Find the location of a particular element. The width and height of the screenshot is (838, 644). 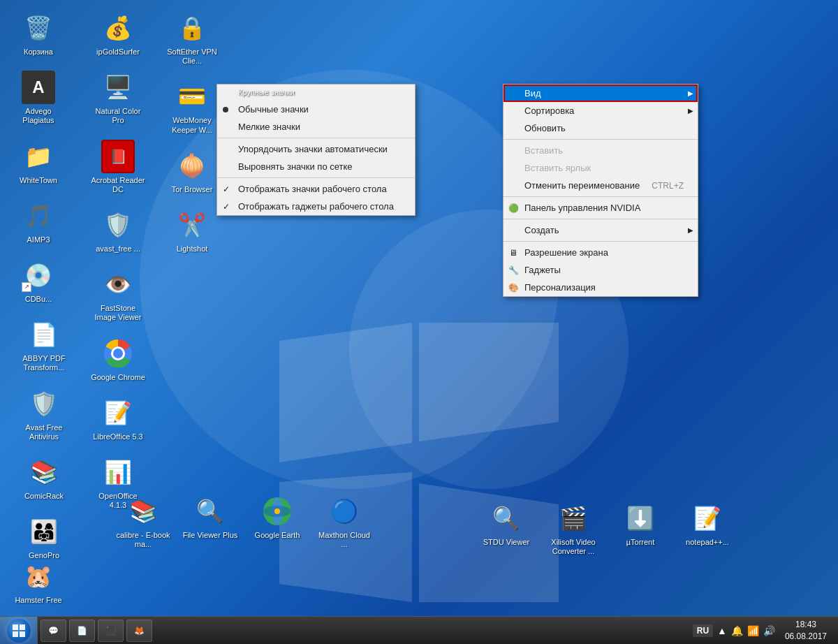

icon-calibre: 📚 calibre - E-book ma... is located at coordinates (143, 522).